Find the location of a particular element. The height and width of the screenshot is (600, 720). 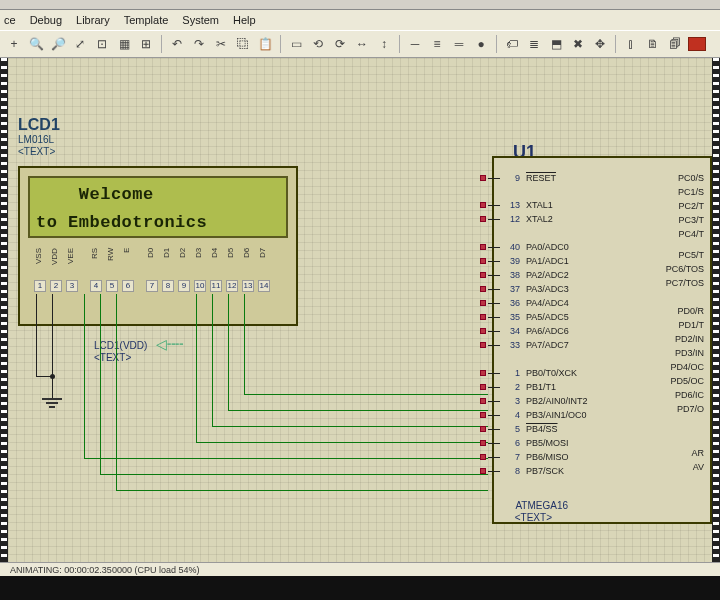

paste-icon: 📋 is located at coordinates (265, 44).